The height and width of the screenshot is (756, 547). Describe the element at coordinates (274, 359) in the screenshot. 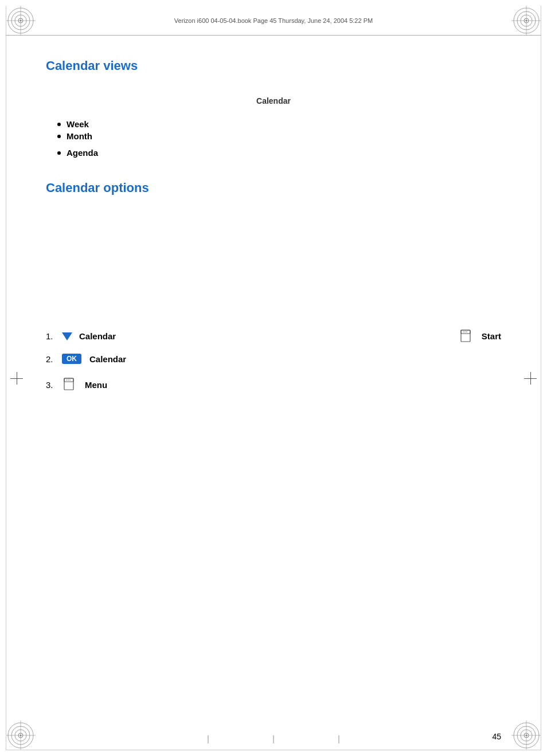

I see `step-2: 2. OK Calendar` at that location.